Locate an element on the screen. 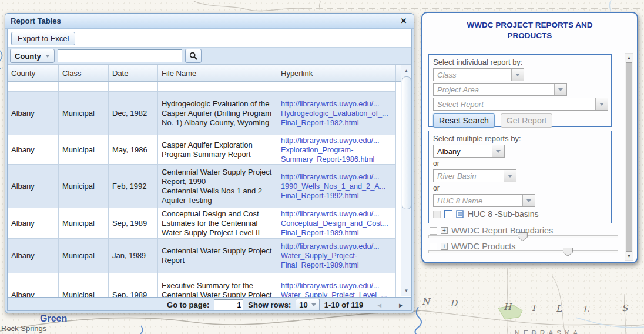 The image size is (644, 334). panel-scrollbar: ▲ ▼ is located at coordinates (629, 157).